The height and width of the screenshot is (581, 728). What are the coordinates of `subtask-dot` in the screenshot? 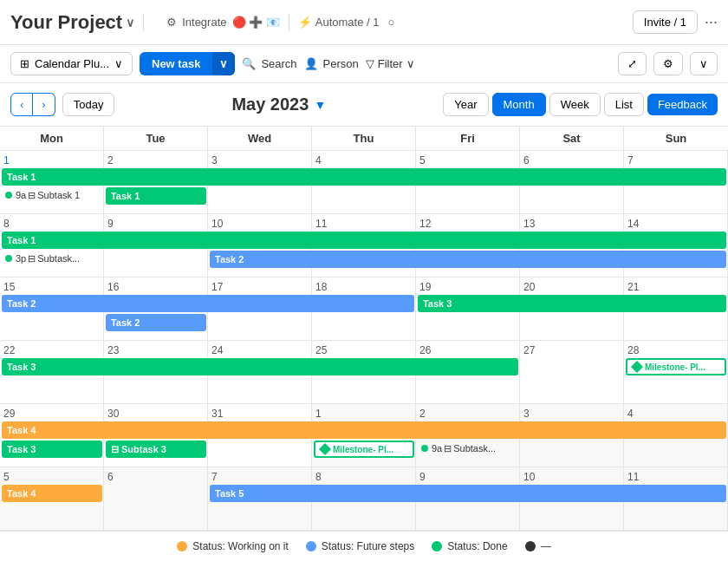 It's located at (9, 195).